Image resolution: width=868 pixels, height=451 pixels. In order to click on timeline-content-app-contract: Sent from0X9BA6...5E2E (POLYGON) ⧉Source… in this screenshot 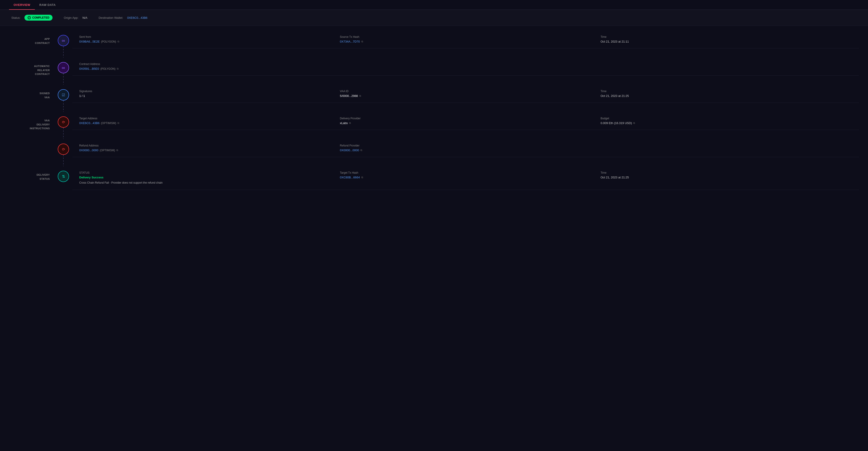, I will do `click(466, 39)`.